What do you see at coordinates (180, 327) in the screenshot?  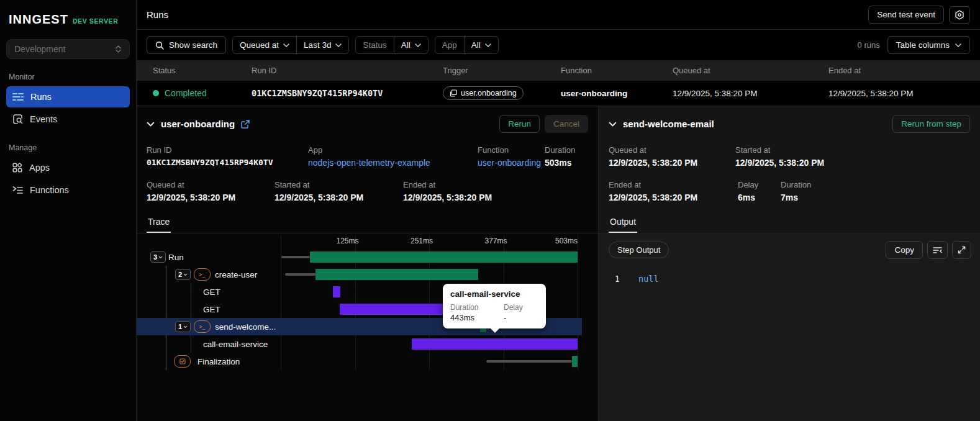 I see `child-count: 1` at bounding box center [180, 327].